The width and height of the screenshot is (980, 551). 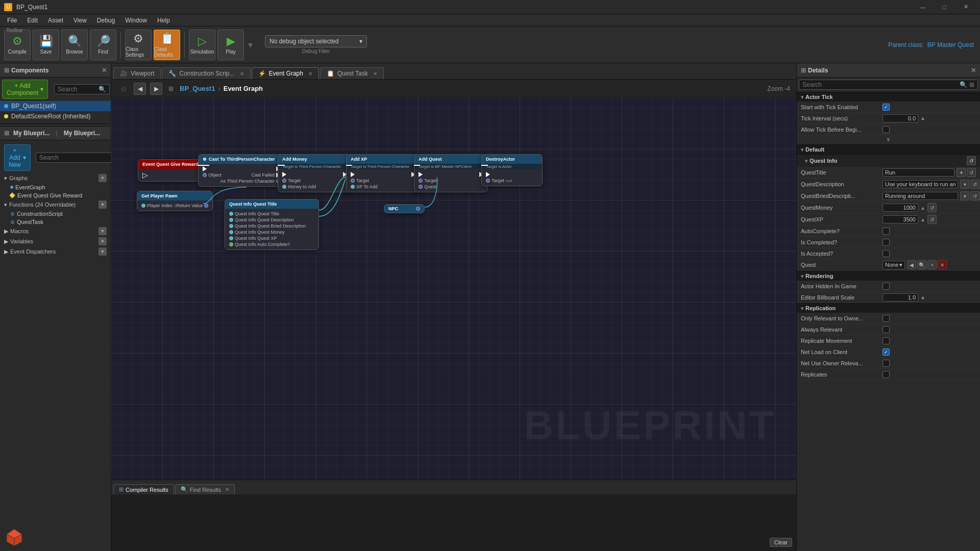 What do you see at coordinates (56, 20) in the screenshot?
I see `menu-asset: Asset` at bounding box center [56, 20].